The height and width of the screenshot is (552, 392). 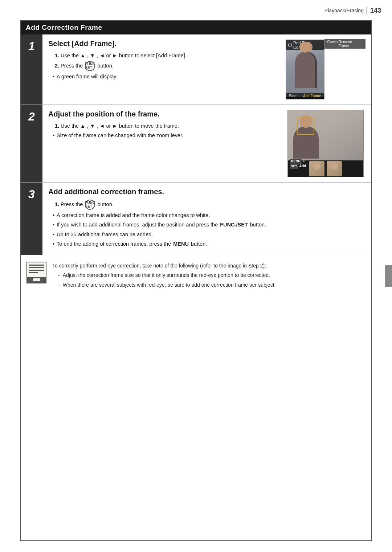 I want to click on note-section: To correctly perform red-eye correction,…, so click(x=196, y=275).